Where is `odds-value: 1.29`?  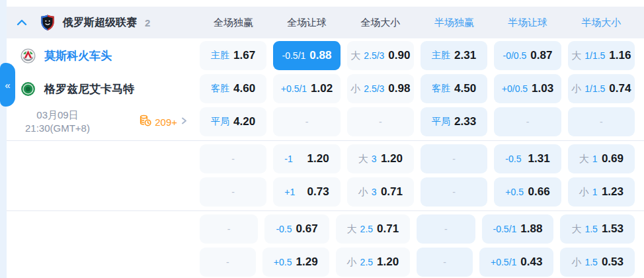 odds-value: 1.29 is located at coordinates (307, 262).